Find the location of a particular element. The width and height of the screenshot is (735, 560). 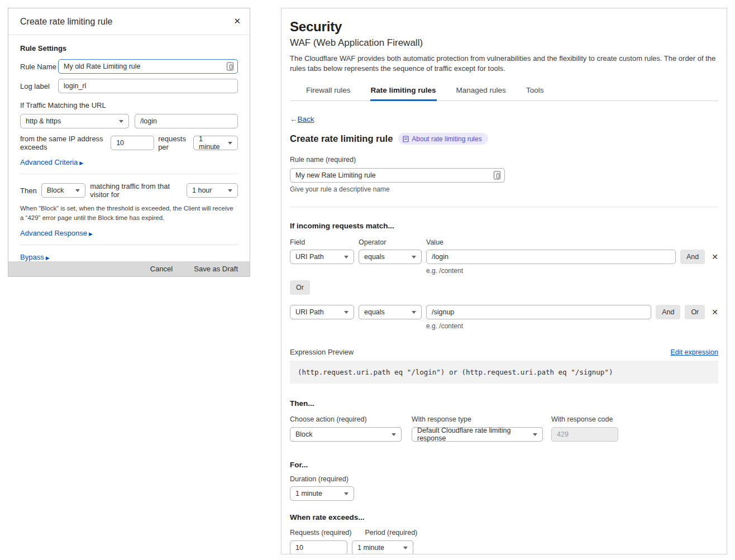

rule-name-label: Rule name (required) is located at coordinates (504, 160).